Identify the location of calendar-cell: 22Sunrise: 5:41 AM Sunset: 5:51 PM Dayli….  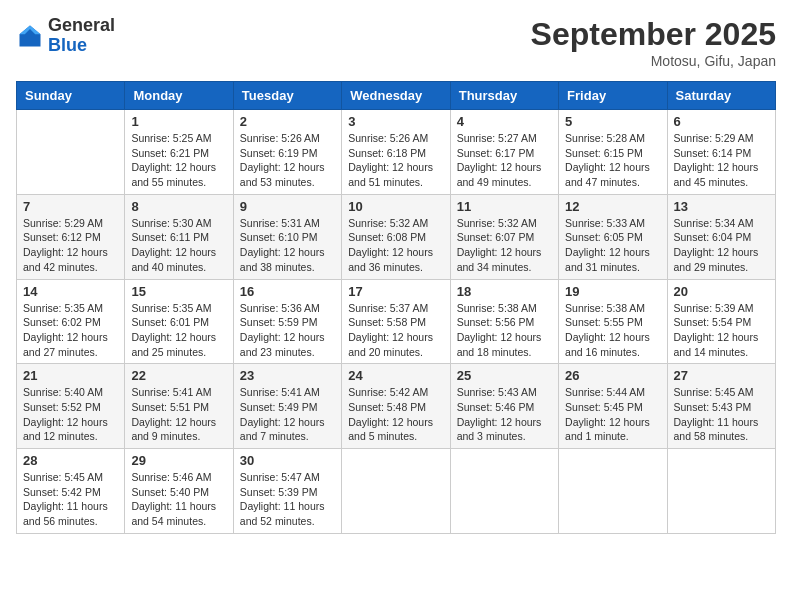
(179, 406).